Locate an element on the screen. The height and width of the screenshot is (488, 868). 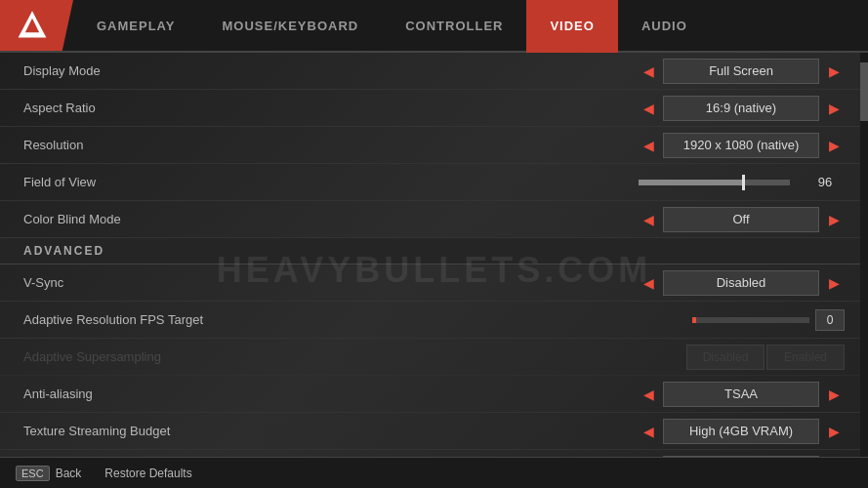
color-blind-label: Color Blind Mode is located at coordinates (330, 219).